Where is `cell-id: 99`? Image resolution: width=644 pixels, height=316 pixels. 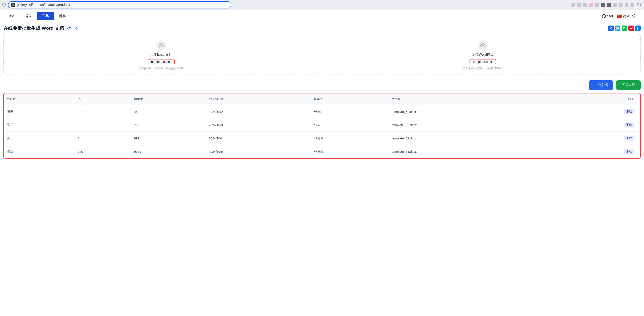 cell-id: 99 is located at coordinates (103, 125).